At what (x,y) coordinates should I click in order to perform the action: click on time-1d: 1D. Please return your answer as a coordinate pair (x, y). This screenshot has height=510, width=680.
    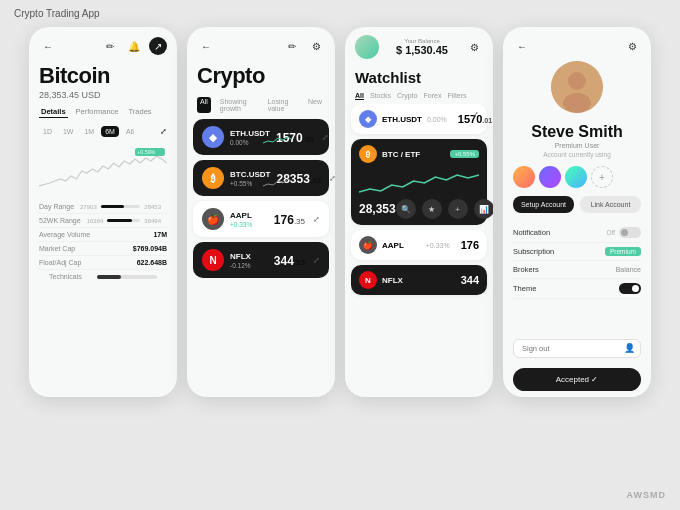
    Looking at the image, I should click on (48, 132).